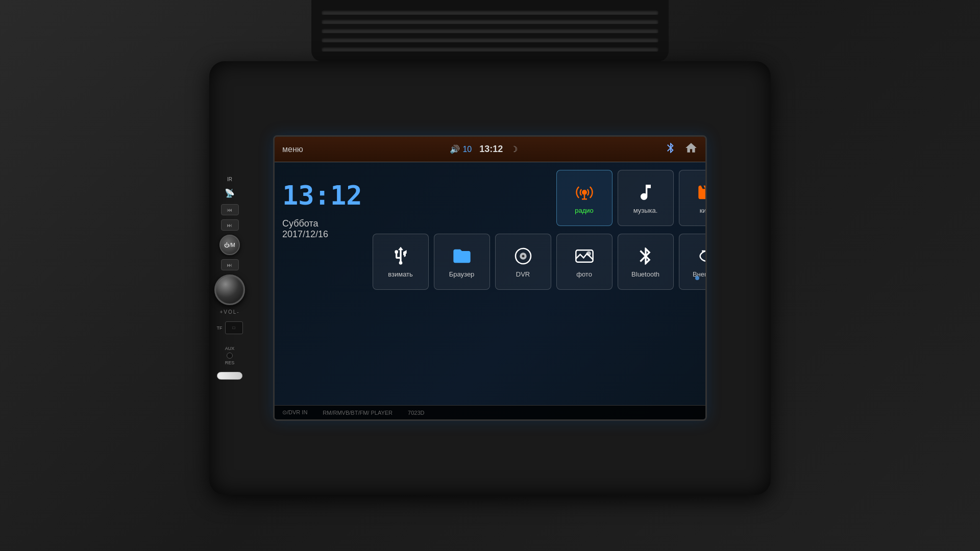 Image resolution: width=980 pixels, height=551 pixels. What do you see at coordinates (540, 262) in the screenshot?
I see `menu-row-2: взимать Браузер` at bounding box center [540, 262].